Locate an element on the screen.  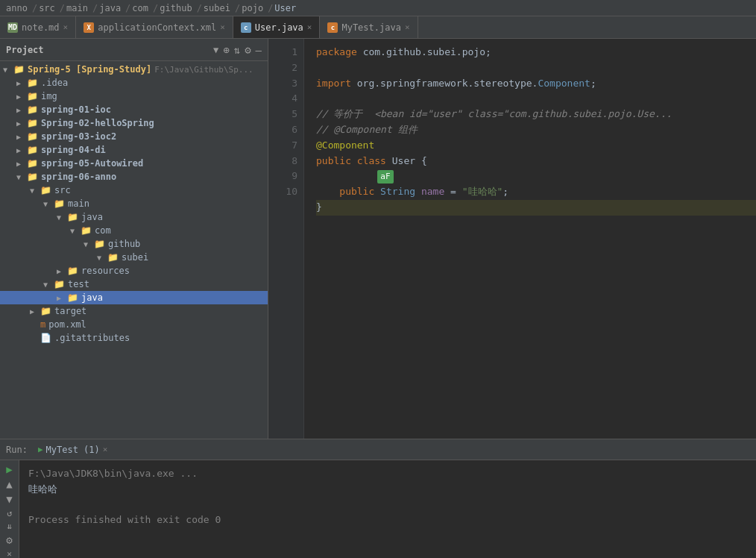
file-icon-pom: m is located at coordinates (43, 325).